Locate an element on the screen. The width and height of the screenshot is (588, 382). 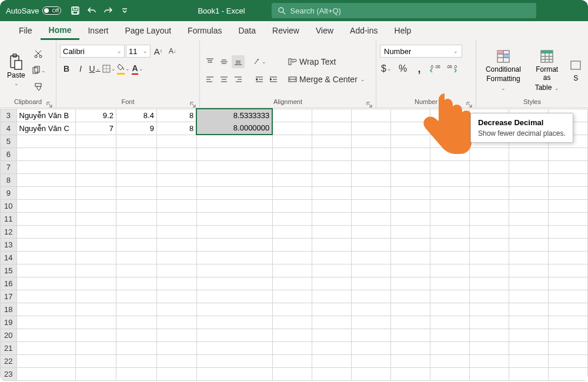
tab-formulas: Formulas is located at coordinates (205, 31).